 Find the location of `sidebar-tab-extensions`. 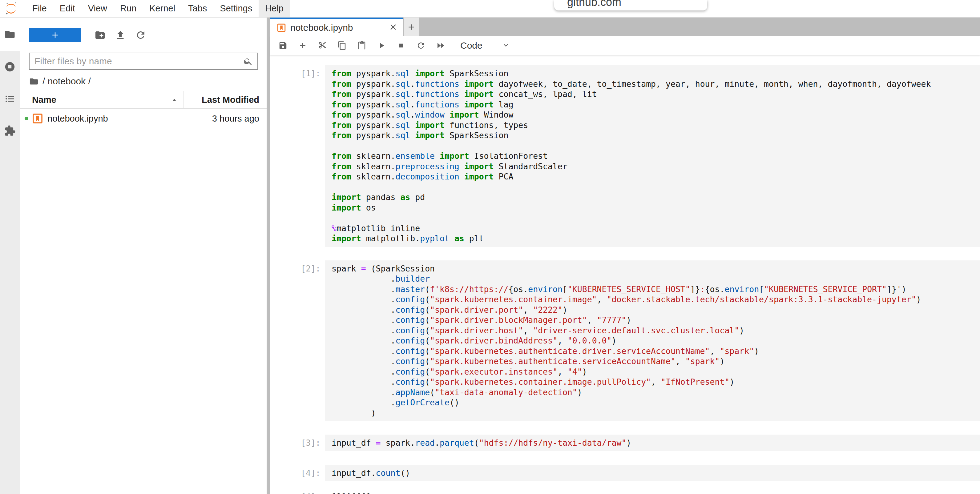

sidebar-tab-extensions is located at coordinates (10, 131).